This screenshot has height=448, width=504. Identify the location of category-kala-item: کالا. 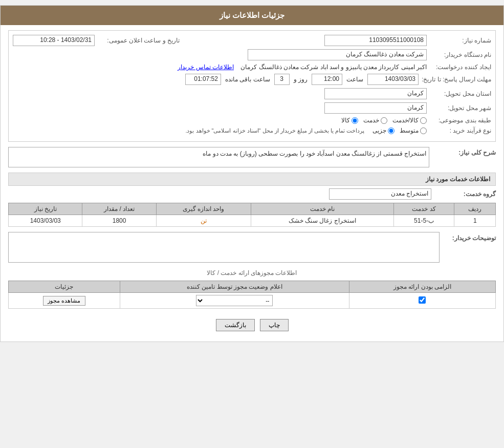
(350, 120).